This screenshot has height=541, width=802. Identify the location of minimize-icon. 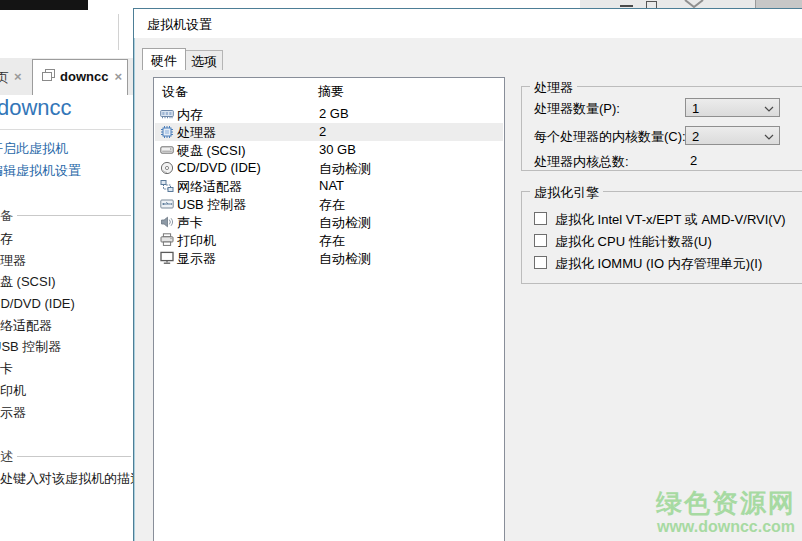
(626, 6).